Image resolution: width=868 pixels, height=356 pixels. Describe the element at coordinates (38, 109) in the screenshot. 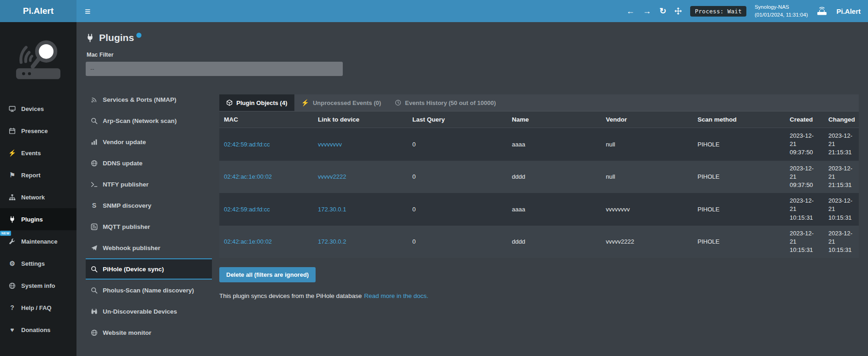

I see `sidebar-item-devices: Devices` at that location.